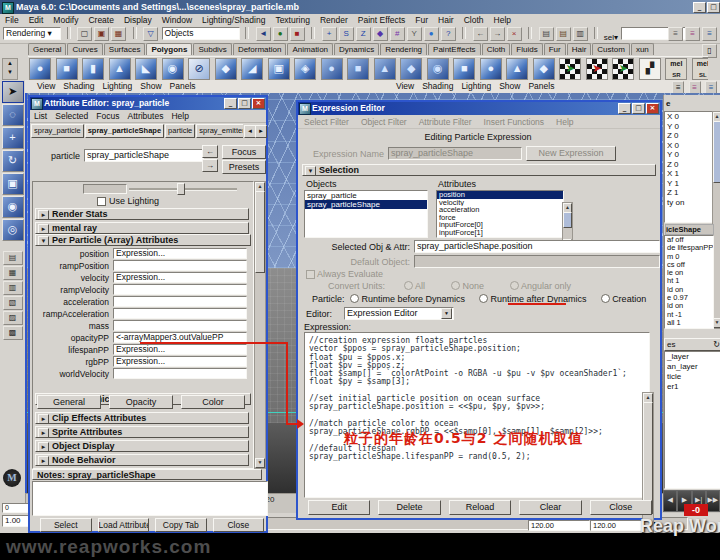 The width and height of the screenshot is (720, 560). What do you see at coordinates (292, 20) in the screenshot?
I see `menu-item: Texturing` at bounding box center [292, 20].